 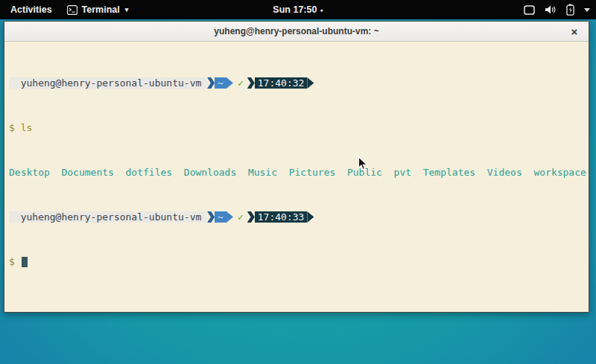 What do you see at coordinates (72, 10) in the screenshot?
I see `terminal-icon` at bounding box center [72, 10].